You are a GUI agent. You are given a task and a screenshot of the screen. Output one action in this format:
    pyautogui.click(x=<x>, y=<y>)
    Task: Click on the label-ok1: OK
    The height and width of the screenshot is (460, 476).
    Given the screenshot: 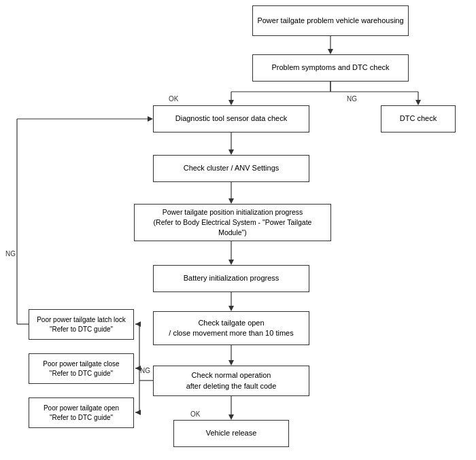 What is the action you would take?
    pyautogui.click(x=173, y=99)
    